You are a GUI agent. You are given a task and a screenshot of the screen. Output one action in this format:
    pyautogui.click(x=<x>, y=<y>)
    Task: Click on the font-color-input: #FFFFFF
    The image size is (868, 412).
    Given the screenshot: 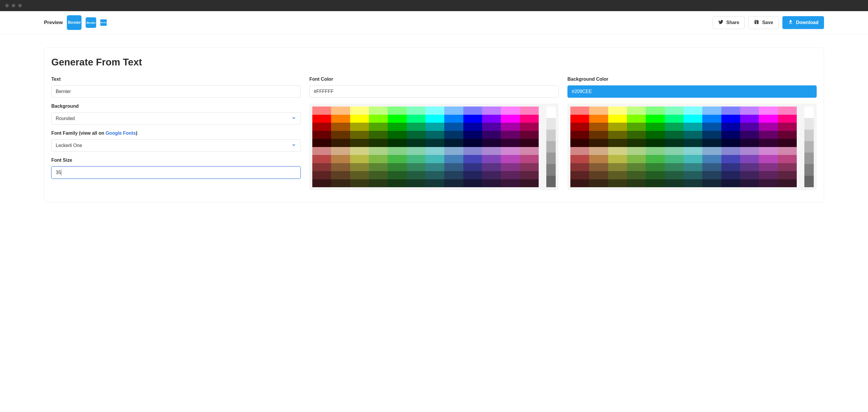 What is the action you would take?
    pyautogui.click(x=434, y=92)
    